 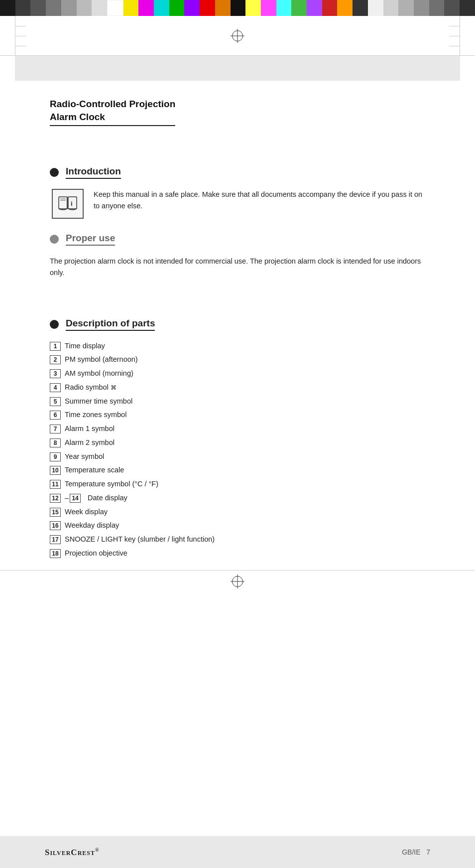 I want to click on part-number: 17, so click(x=55, y=540).